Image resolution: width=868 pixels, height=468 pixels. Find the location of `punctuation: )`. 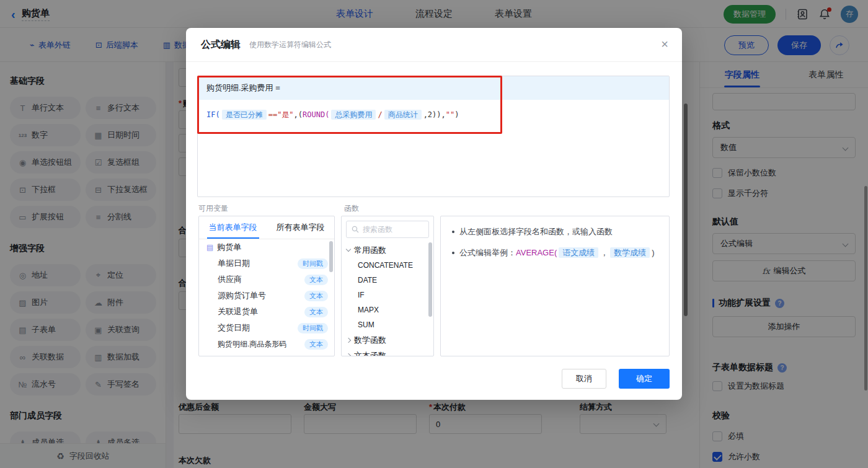

punctuation: ) is located at coordinates (456, 115).